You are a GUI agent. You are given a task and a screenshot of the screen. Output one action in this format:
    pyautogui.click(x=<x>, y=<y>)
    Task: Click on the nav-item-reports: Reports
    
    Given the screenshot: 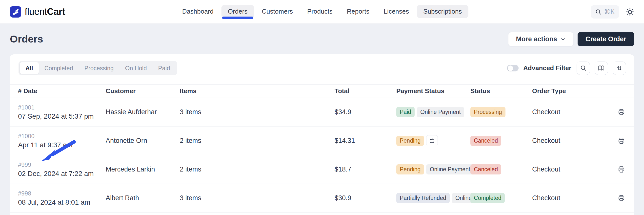 What is the action you would take?
    pyautogui.click(x=358, y=12)
    